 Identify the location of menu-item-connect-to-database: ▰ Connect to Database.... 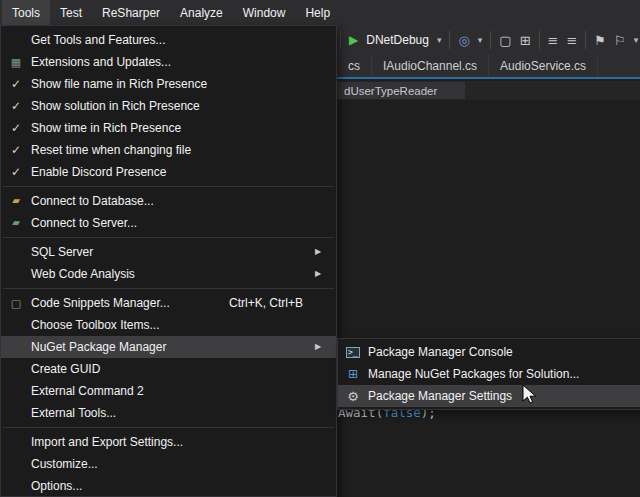
(168, 201).